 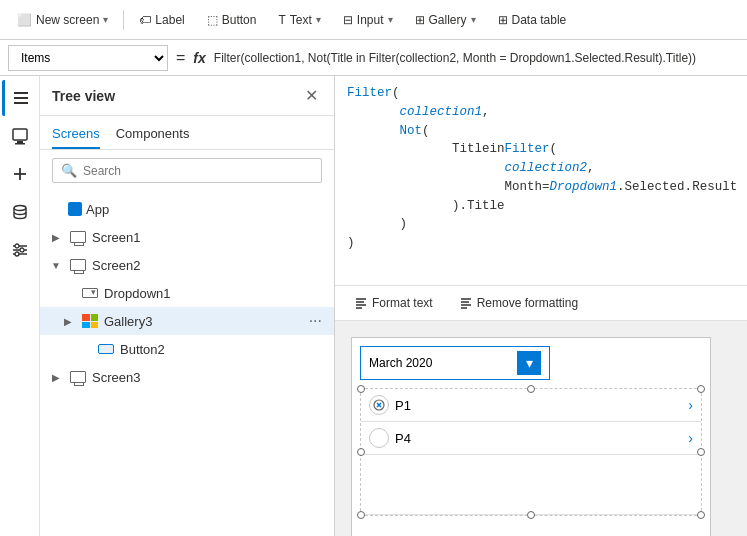 I want to click on code-line-9: ), so click(x=541, y=244).